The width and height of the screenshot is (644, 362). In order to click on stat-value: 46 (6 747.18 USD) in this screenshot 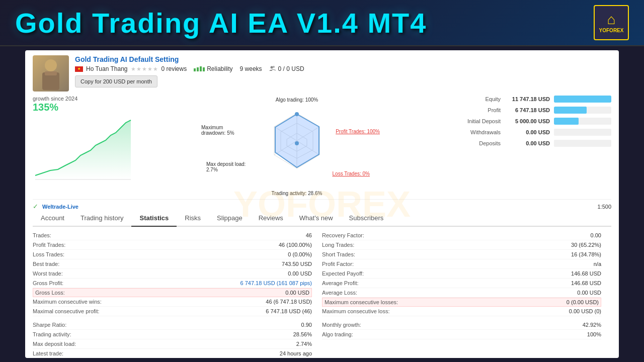, I will do `click(289, 302)`.